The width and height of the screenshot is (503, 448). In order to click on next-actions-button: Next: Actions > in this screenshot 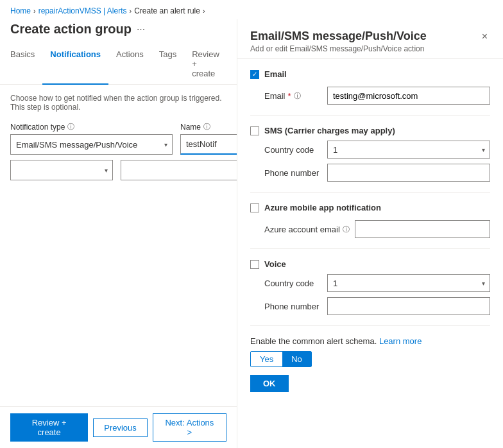, I will do `click(190, 427)`.